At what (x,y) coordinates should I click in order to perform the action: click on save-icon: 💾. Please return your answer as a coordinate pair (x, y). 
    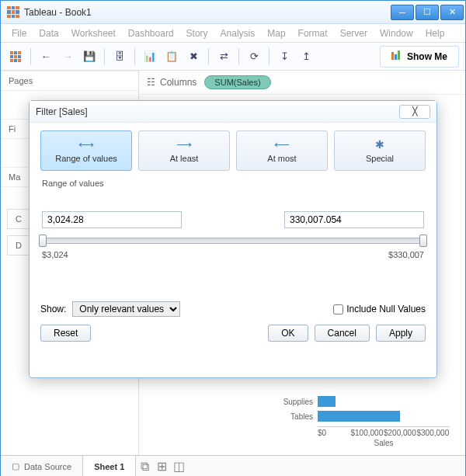
    Looking at the image, I should click on (89, 57).